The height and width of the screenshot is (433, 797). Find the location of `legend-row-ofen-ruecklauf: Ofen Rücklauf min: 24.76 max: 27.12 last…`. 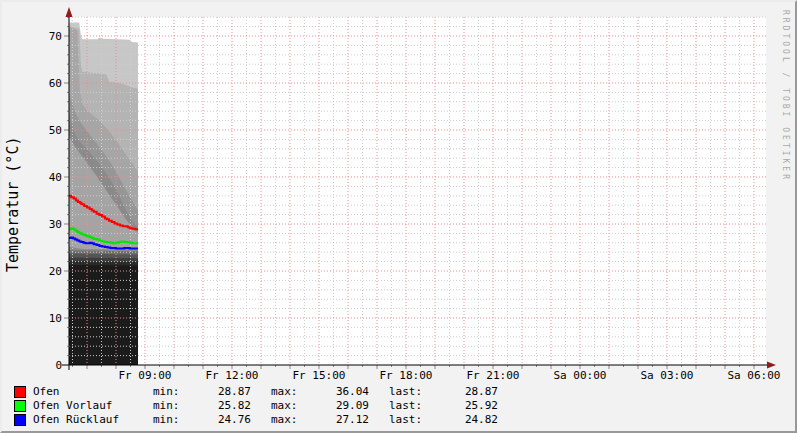

legend-row-ofen-ruecklauf: Ofen Rücklauf min: 24.76 max: 27.12 last… is located at coordinates (256, 420).